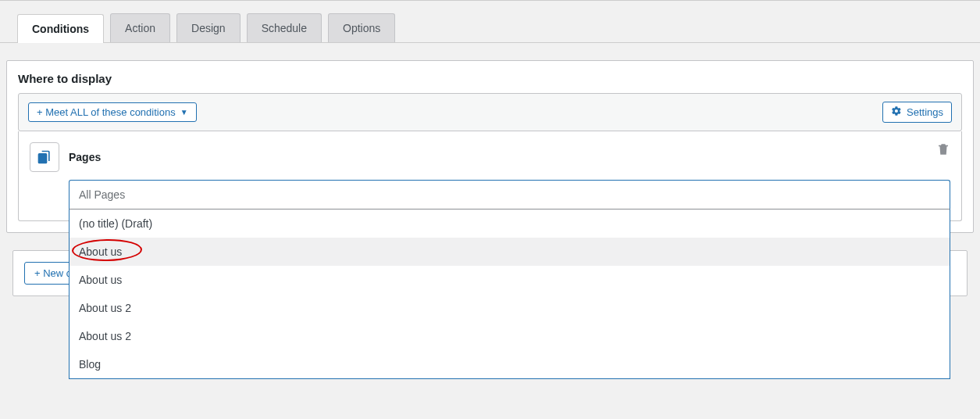  What do you see at coordinates (284, 28) in the screenshot?
I see `tab-schedule: Schedule` at bounding box center [284, 28].